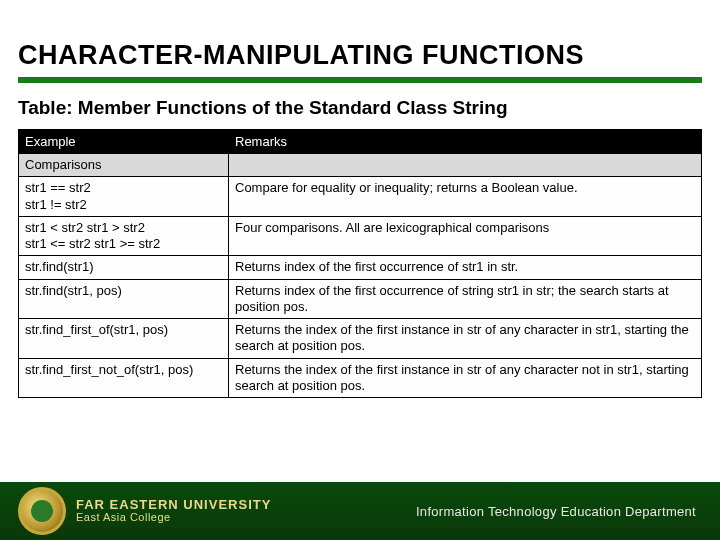 Image resolution: width=720 pixels, height=540 pixels. Describe the element at coordinates (360, 236) in the screenshot. I see `table-row: str1 < str2 str1 > str2str1 <= str2 str1…` at that location.